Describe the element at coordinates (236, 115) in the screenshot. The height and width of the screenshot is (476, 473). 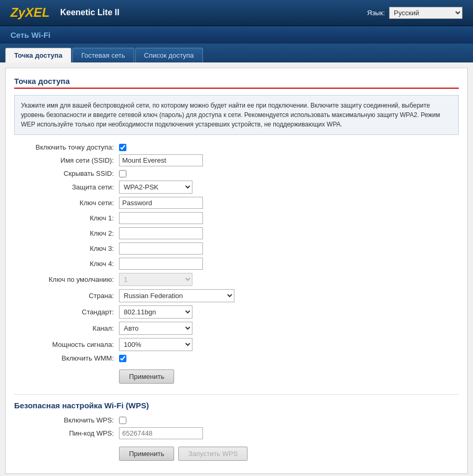
I see `info-box: Укажите имя для вашей беспроводной сети,…` at that location.